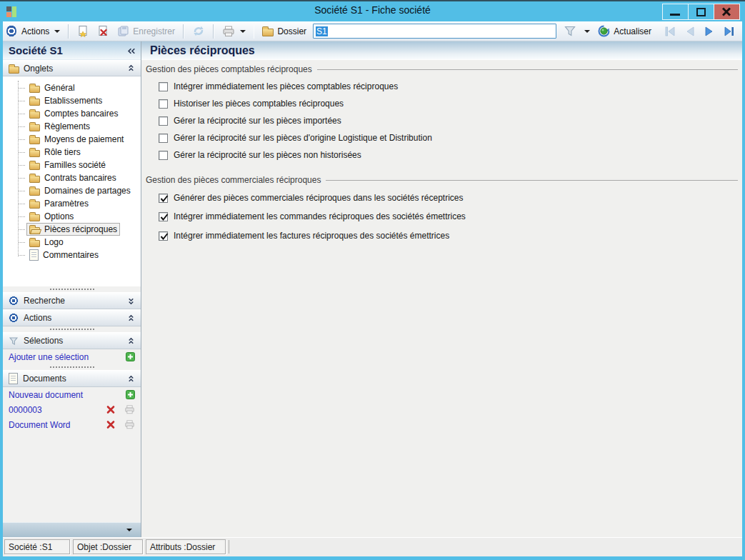  I want to click on nav-last-button, so click(729, 31).